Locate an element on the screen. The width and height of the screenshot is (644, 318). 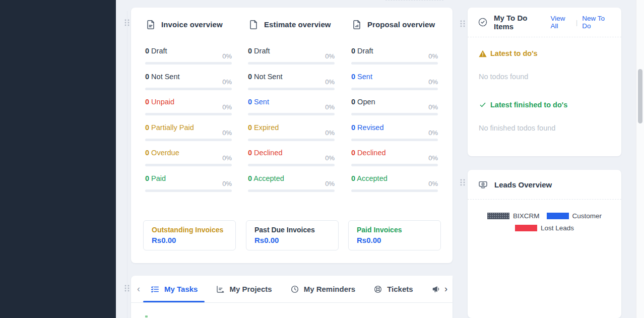
invoice-summary-box: Outstanding InvoicesRs0.00 is located at coordinates (189, 235).